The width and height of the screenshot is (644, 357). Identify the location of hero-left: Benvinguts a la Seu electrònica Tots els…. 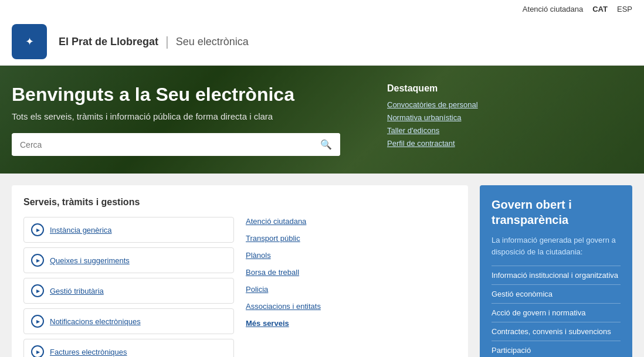
(194, 120).